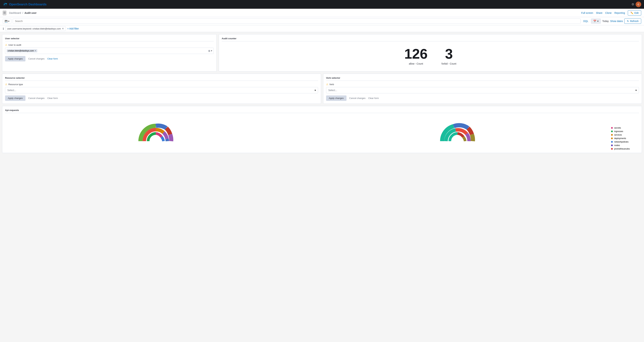 The height and width of the screenshot is (342, 644). I want to click on resource-selector-actions: Apply changes Cancel changes Clear form, so click(162, 98).